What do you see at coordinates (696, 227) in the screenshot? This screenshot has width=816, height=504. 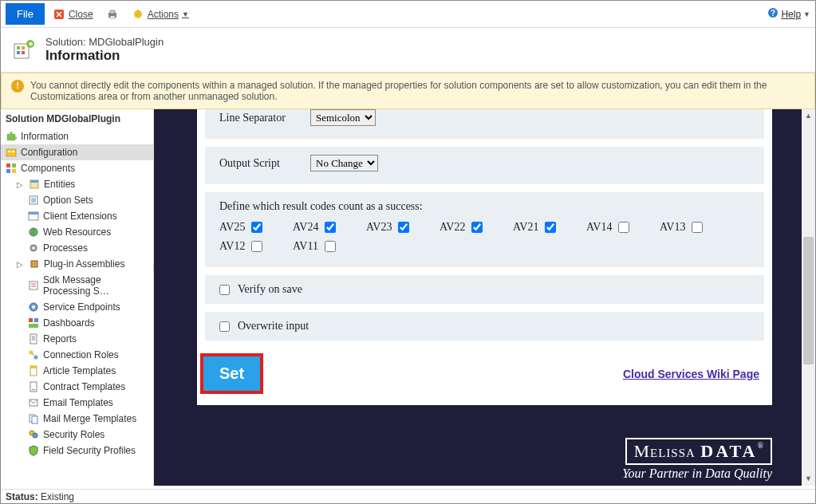 I see `code-AV13: AV13` at bounding box center [696, 227].